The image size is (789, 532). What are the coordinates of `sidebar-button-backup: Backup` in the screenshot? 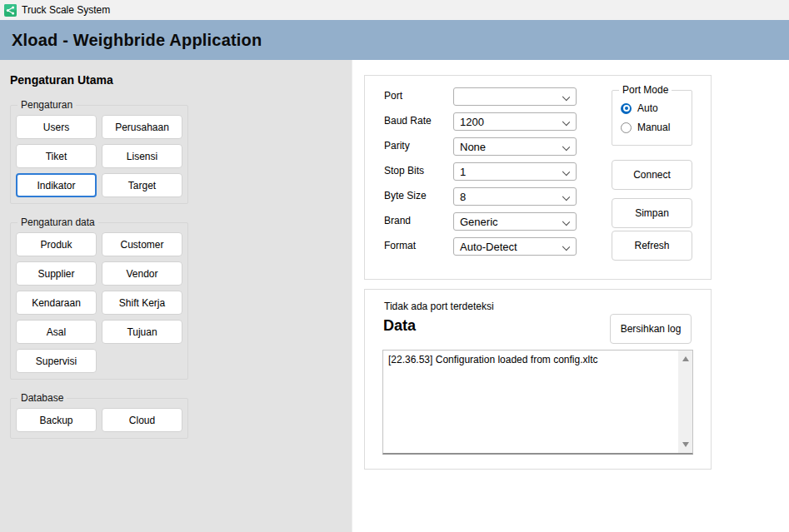 It's located at (57, 420).